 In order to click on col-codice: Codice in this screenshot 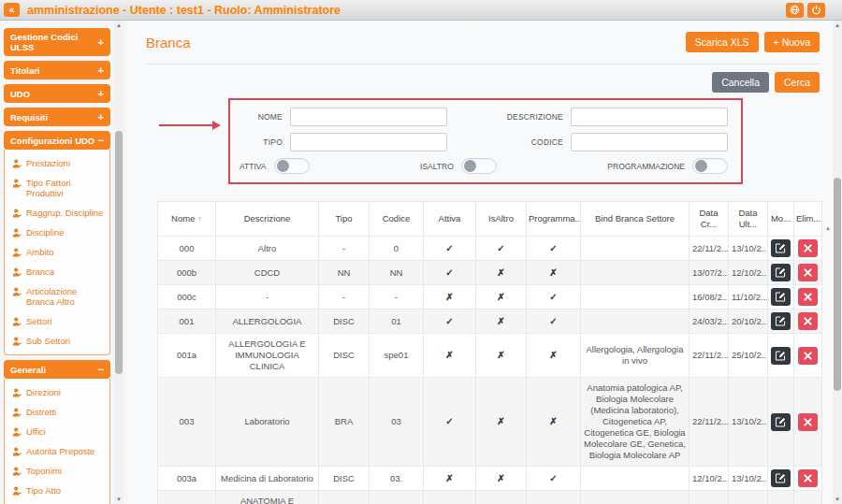, I will do `click(397, 219)`.